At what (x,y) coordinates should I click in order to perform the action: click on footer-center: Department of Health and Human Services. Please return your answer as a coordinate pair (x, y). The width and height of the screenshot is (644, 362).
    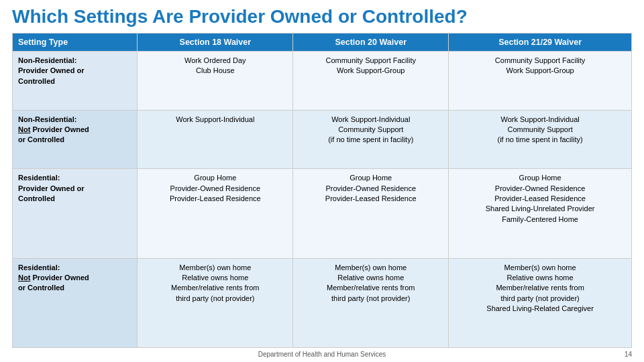
    Looking at the image, I should click on (322, 354).